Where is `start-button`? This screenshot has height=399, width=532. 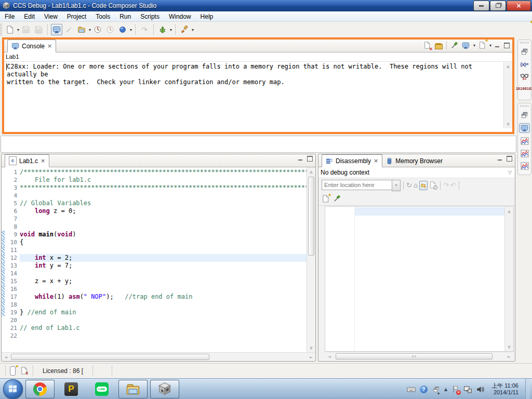 start-button is located at coordinates (13, 389).